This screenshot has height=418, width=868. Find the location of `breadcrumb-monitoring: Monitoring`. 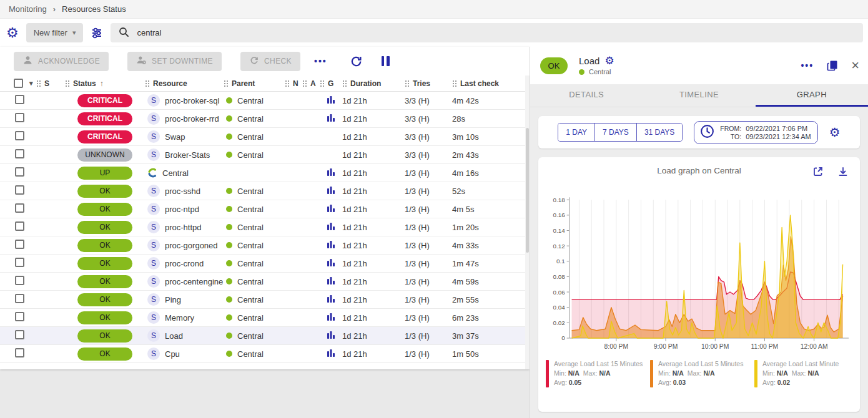

breadcrumb-monitoring: Monitoring is located at coordinates (27, 9).